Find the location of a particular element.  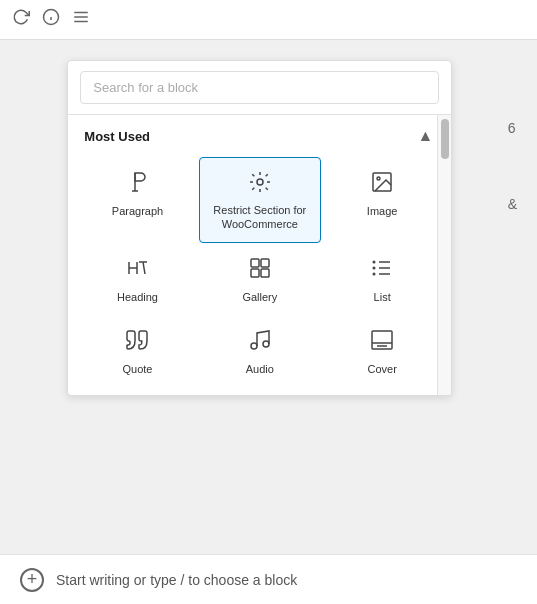

quote-icon is located at coordinates (137, 342).